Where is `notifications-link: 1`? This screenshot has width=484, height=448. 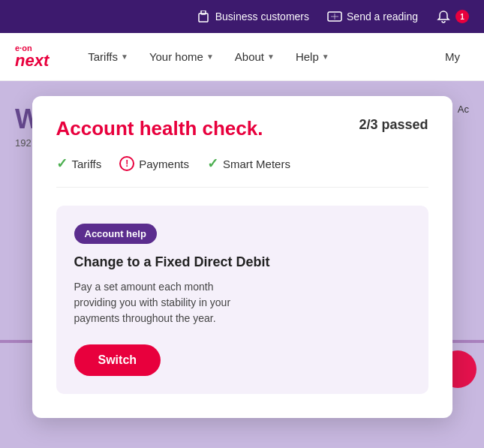
notifications-link: 1 is located at coordinates (452, 17).